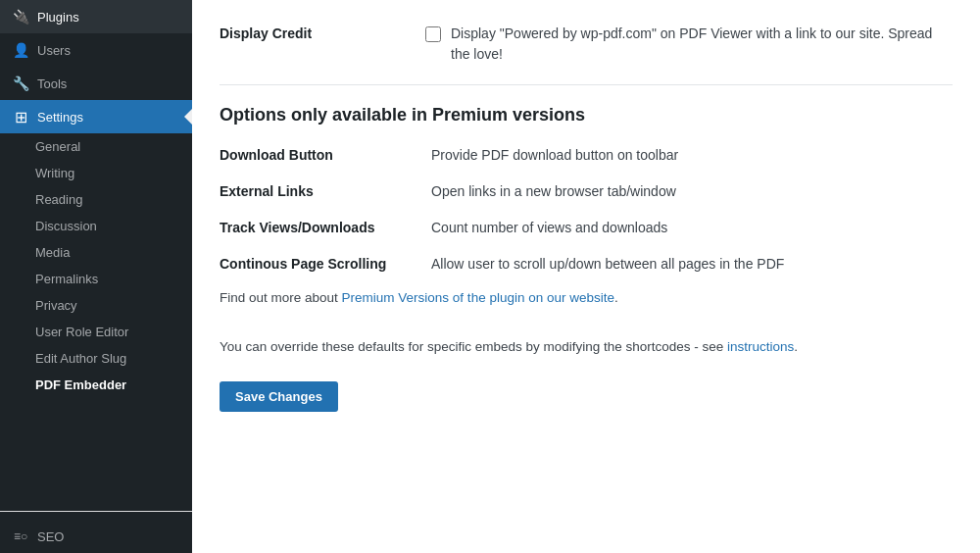  I want to click on option-row-download: Download Button Provide PDF download but…, so click(586, 155).